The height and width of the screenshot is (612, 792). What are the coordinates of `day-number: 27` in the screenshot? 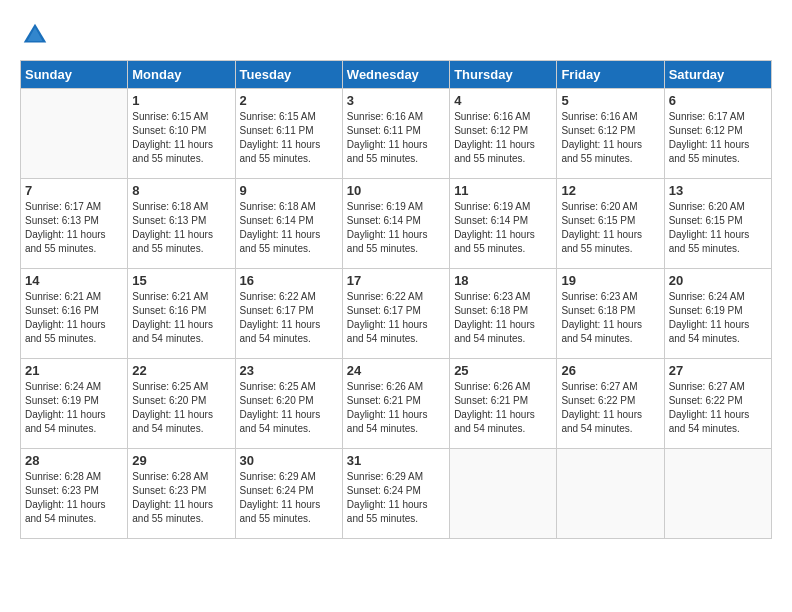 It's located at (718, 370).